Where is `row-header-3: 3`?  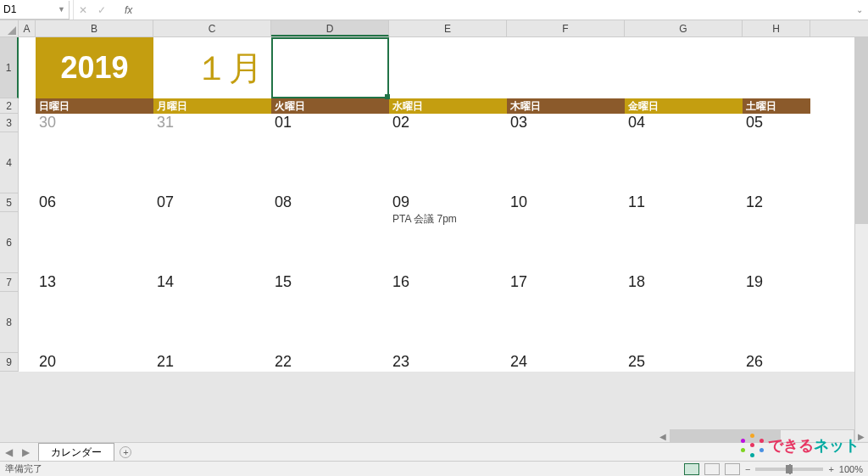 row-header-3: 3 is located at coordinates (9, 123).